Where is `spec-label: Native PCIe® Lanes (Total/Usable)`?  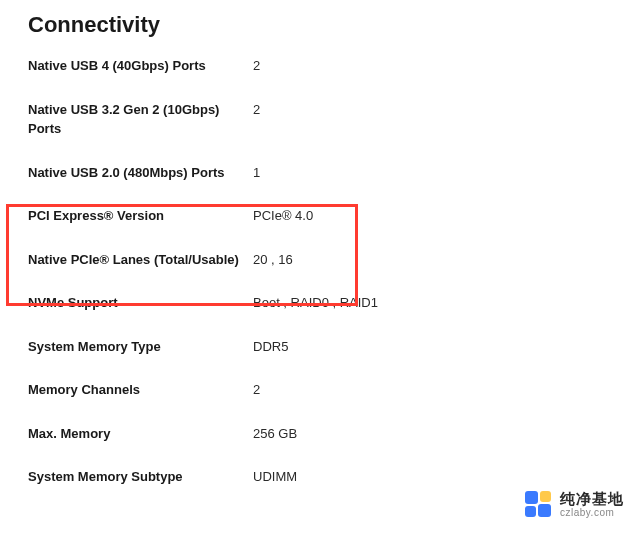
spec-label: Native PCIe® Lanes (Total/Usable) is located at coordinates (140, 260).